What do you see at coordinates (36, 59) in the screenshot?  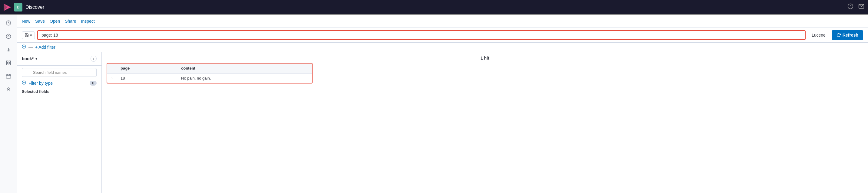 I see `index-chevron: ▾` at bounding box center [36, 59].